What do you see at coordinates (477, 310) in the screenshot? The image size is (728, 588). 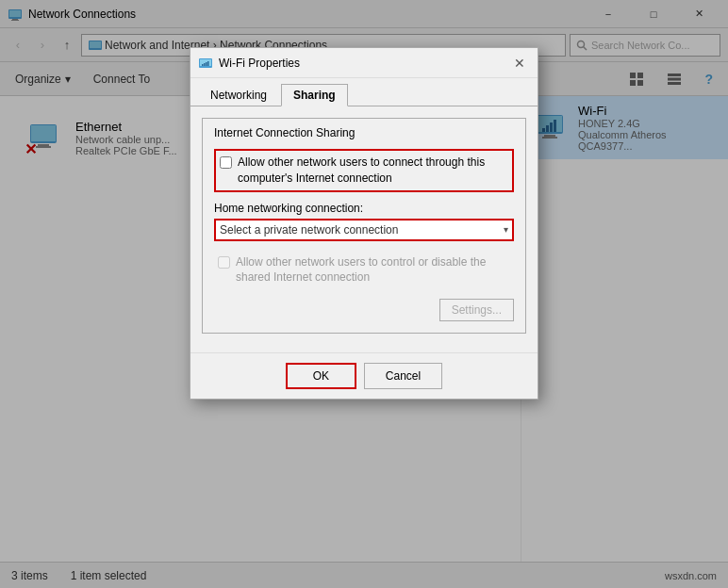 I see `settings-button: Settings...` at bounding box center [477, 310].